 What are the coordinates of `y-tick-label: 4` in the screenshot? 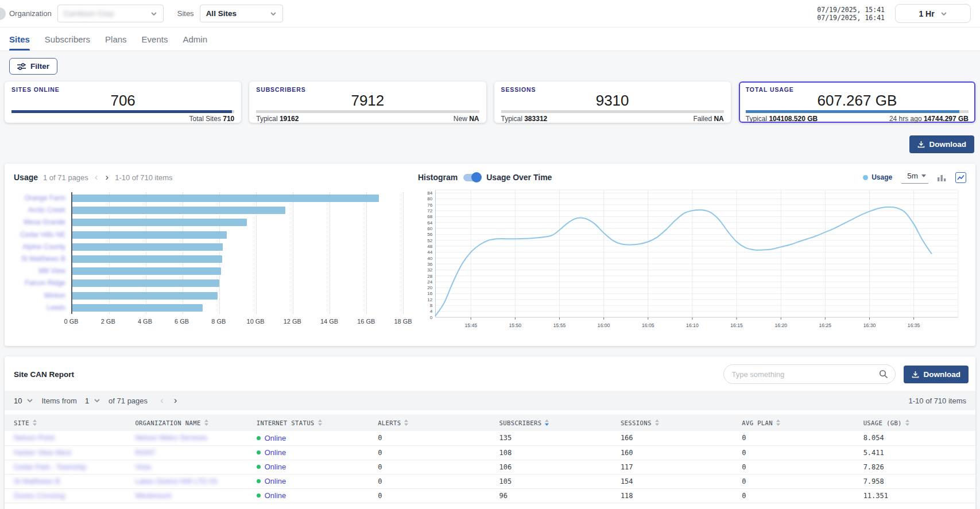 It's located at (432, 312).